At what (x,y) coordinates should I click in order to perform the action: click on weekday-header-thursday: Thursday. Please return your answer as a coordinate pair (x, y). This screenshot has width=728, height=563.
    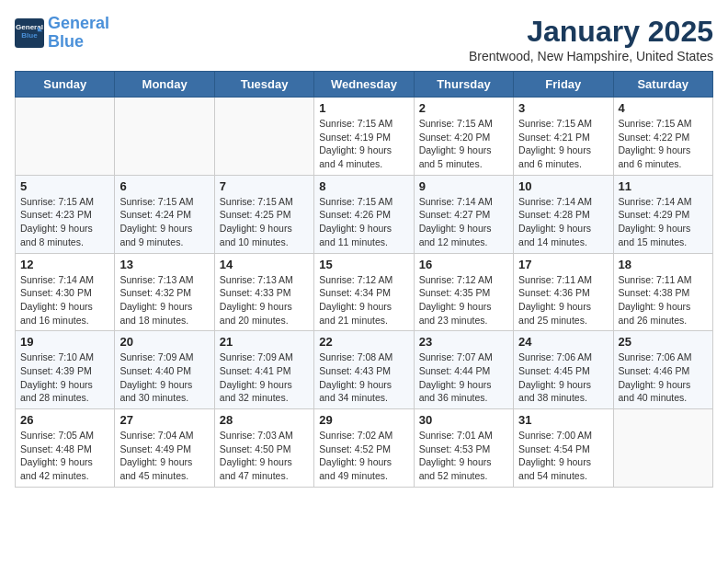
    Looking at the image, I should click on (463, 85).